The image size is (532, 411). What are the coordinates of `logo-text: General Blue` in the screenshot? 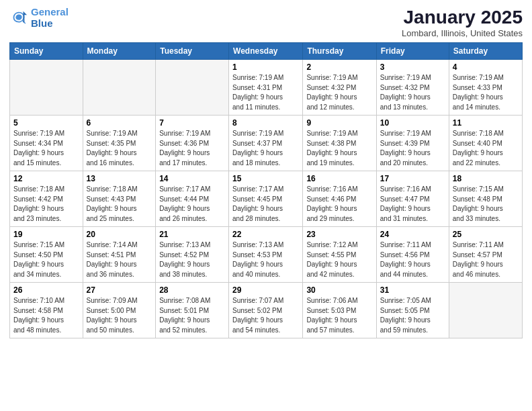 It's located at (50, 17).